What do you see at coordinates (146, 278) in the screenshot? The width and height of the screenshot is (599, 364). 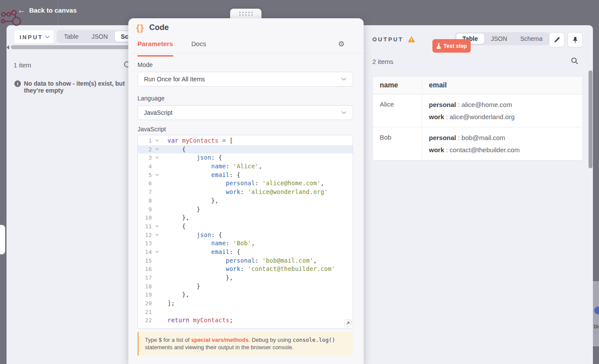 I see `line-number: 17` at bounding box center [146, 278].